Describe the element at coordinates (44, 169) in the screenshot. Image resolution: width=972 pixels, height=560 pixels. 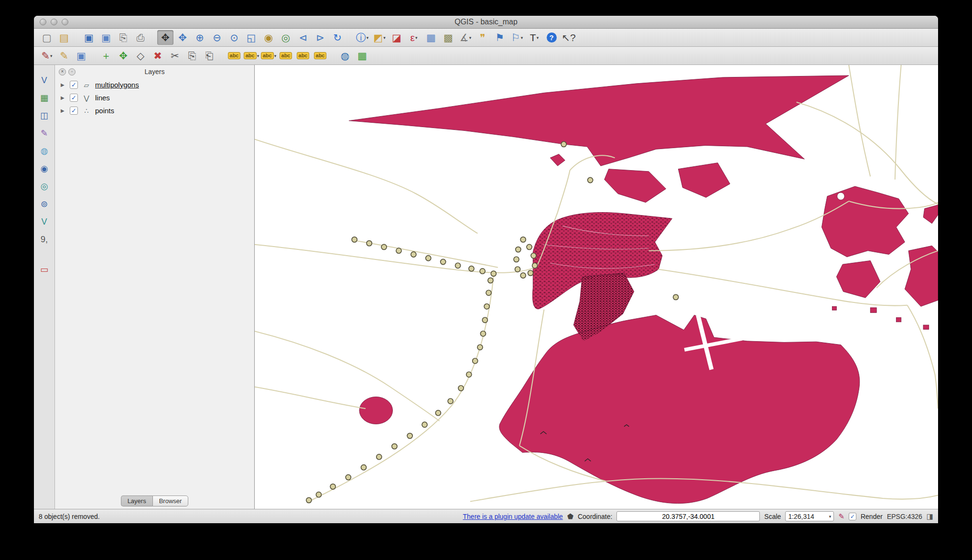
I see `add-mssql-layer-button: ◉` at that location.